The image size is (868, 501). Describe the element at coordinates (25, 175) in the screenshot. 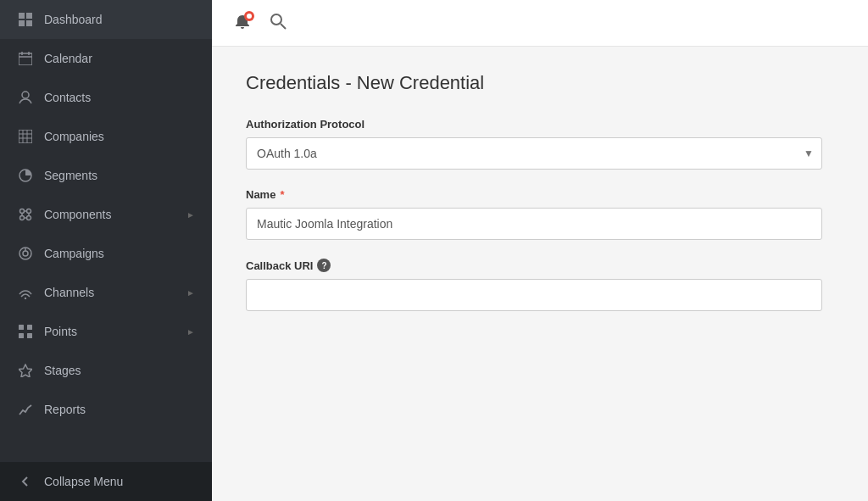

I see `segments-icon` at that location.